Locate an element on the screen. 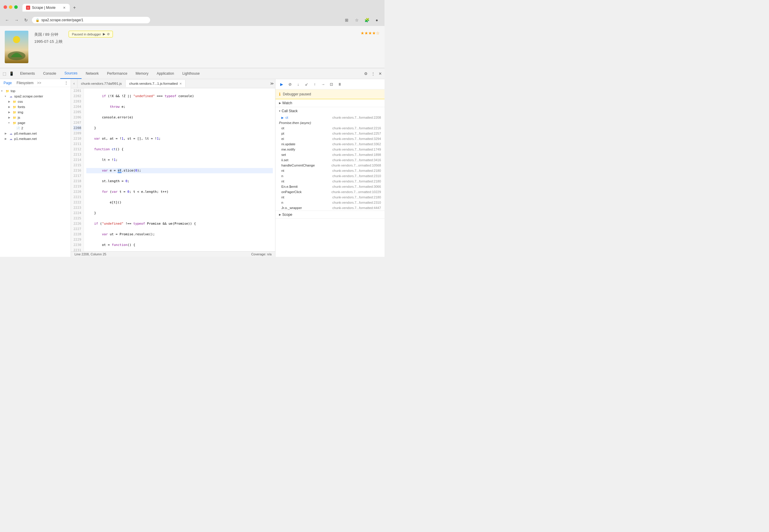 This screenshot has width=769, height=532. extension-icon: 🧩 is located at coordinates (367, 20).